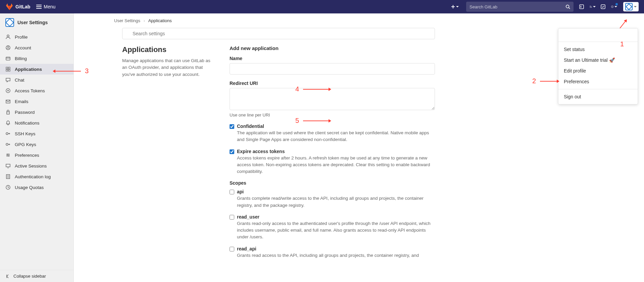 This screenshot has width=644, height=282. What do you see at coordinates (8, 58) in the screenshot?
I see `billing-icon` at bounding box center [8, 58].